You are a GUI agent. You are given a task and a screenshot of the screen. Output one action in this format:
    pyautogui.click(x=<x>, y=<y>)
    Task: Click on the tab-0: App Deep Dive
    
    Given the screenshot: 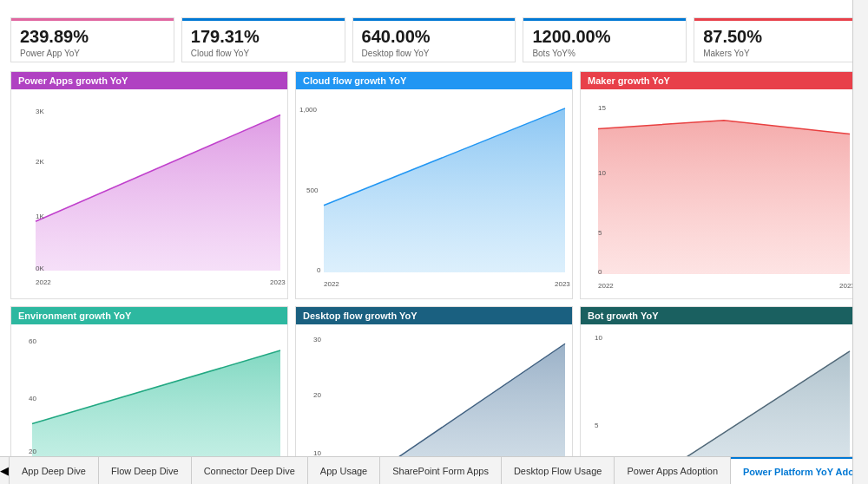 What is the action you would take?
    pyautogui.click(x=54, y=470)
    